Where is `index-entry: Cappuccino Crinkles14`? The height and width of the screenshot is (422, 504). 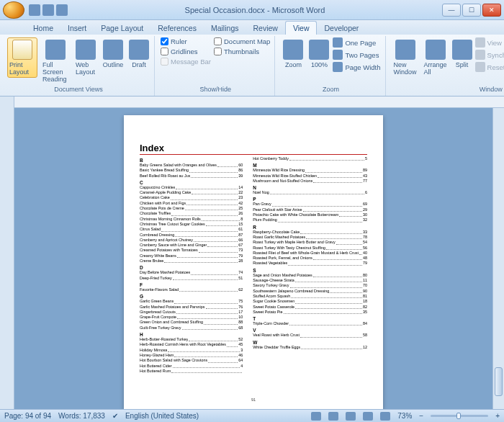
index-entry: Cappuccino Crinkles14 is located at coordinates (192, 187).